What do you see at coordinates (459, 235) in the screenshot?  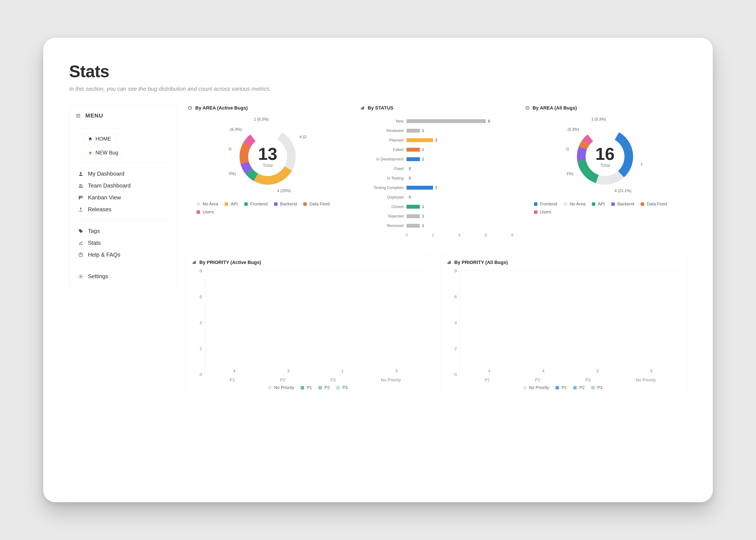 I see `status-axis: 02468` at bounding box center [459, 235].